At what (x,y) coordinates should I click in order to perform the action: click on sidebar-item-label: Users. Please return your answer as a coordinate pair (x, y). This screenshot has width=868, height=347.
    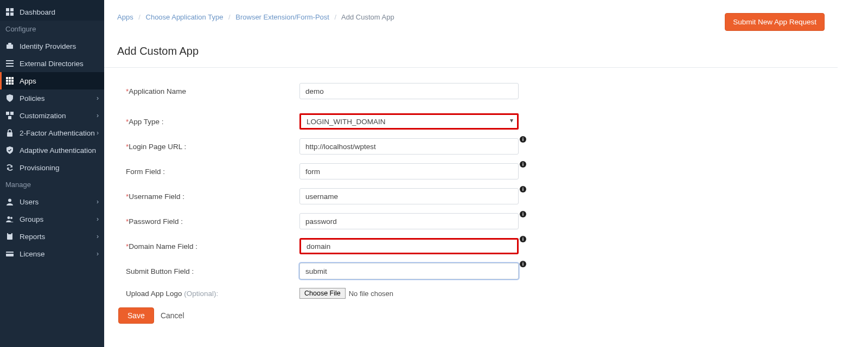
    Looking at the image, I should click on (29, 202).